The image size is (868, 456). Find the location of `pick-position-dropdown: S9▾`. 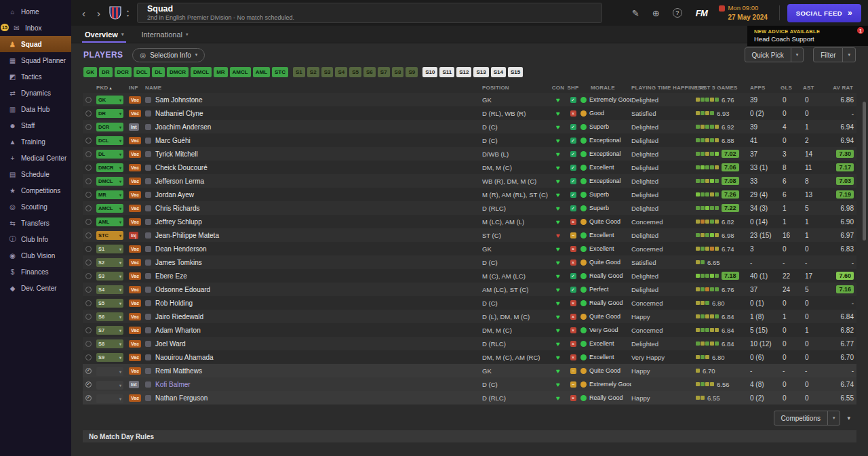

pick-position-dropdown: S9▾ is located at coordinates (110, 358).